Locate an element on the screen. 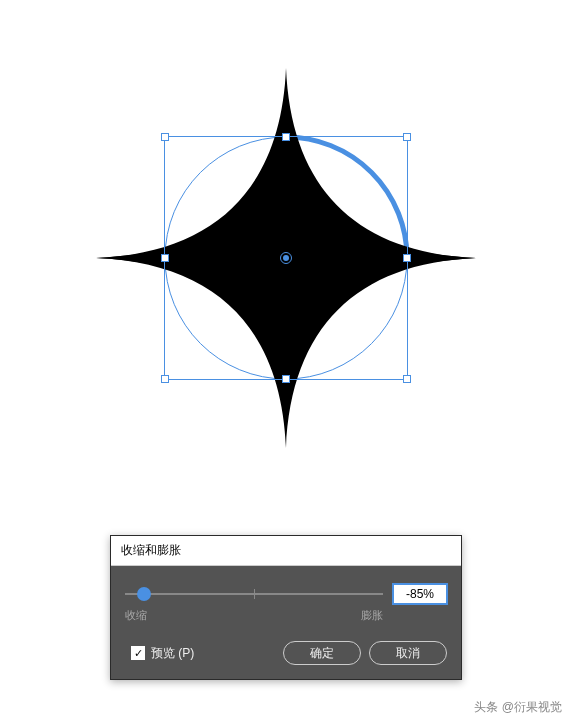 This screenshot has width=572, height=722. shrink-label: 收缩 is located at coordinates (136, 616).